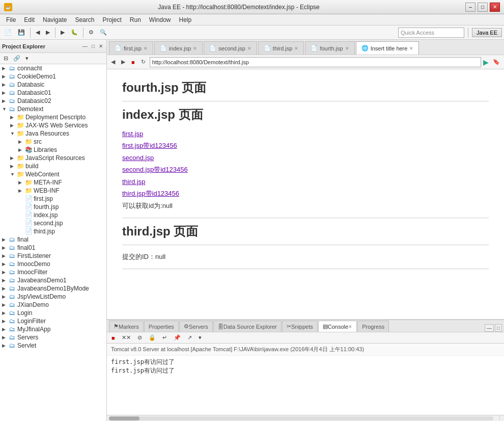  What do you see at coordinates (103, 33) in the screenshot?
I see `toolbar-misc2: 🔍` at bounding box center [103, 33].